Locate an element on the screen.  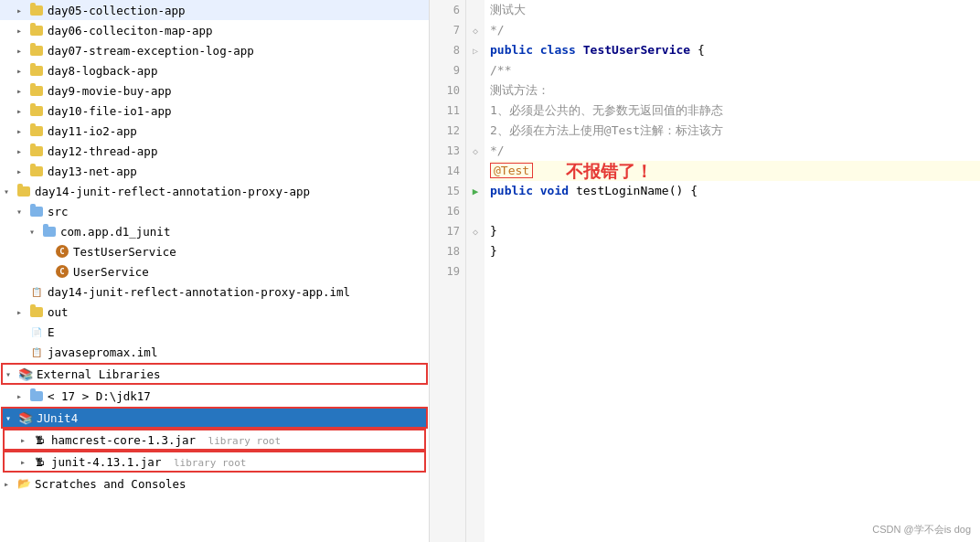
sidebar-item-day11: day11-io2-app is located at coordinates (214, 131).